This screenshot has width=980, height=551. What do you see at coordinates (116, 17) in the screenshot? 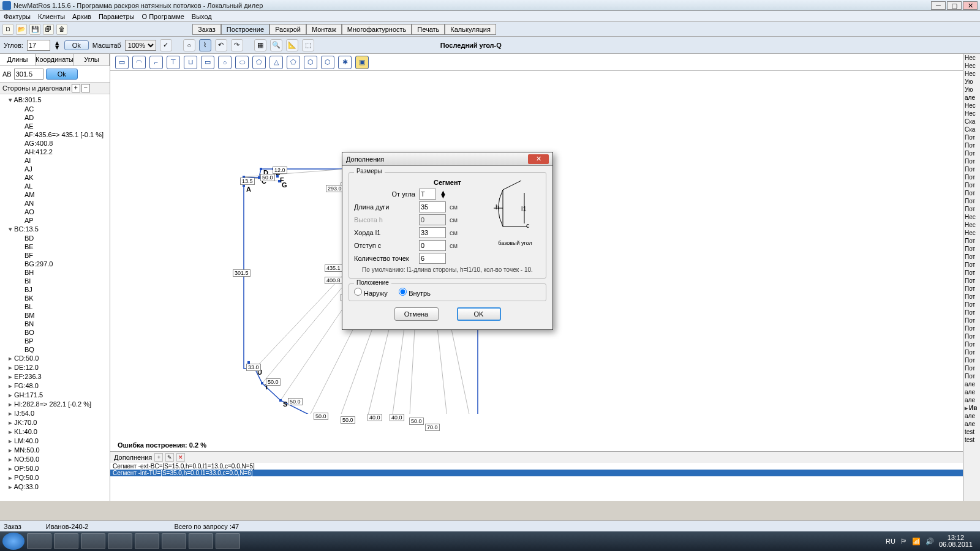
I see `menu-Параметры: Параметры` at bounding box center [116, 17].